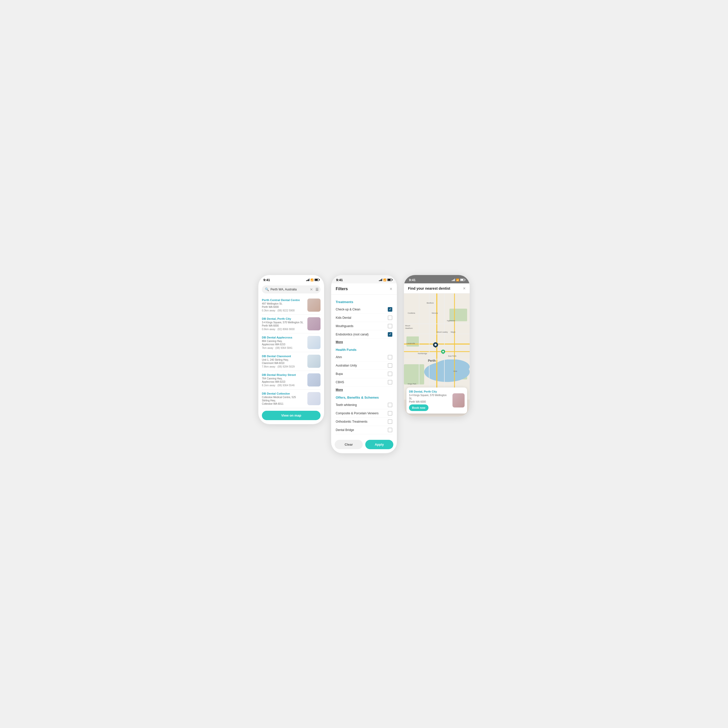 The image size is (728, 728). I want to click on dental-item-info: DB Dental, Perth City 3-4 Kings Square, …, so click(285, 324).